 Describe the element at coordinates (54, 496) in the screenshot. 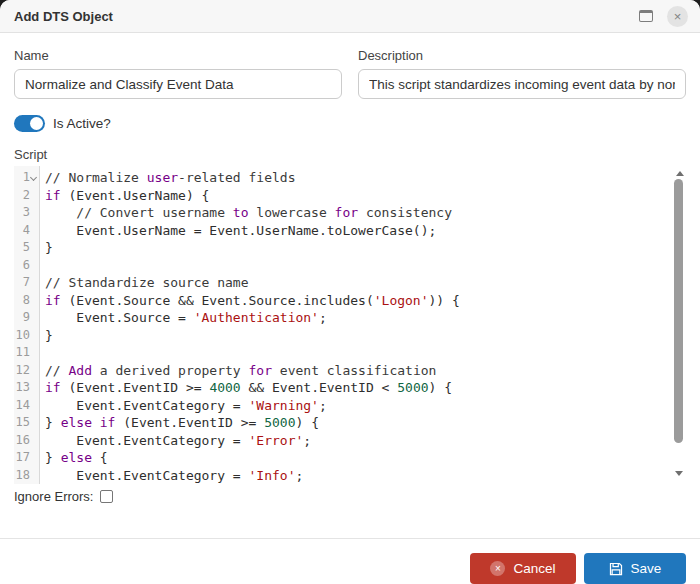

I see `ignore-errors-label: Ignore Errors:` at that location.